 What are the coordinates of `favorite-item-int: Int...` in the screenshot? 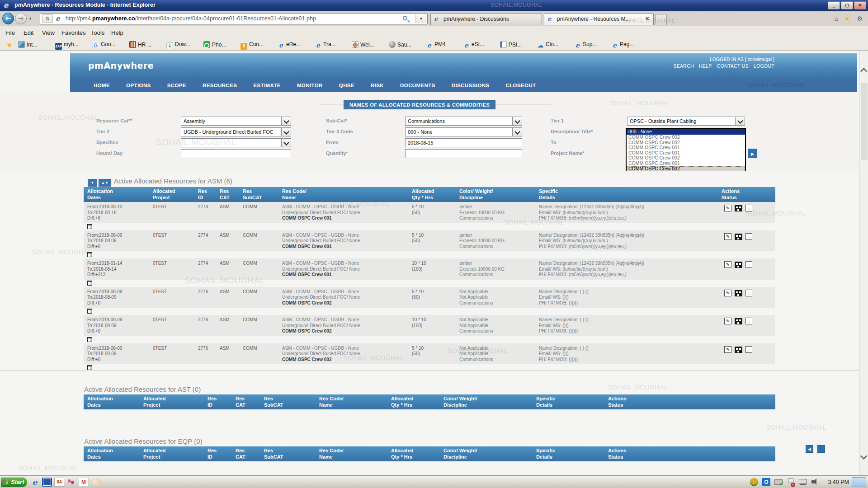 It's located at (28, 45).